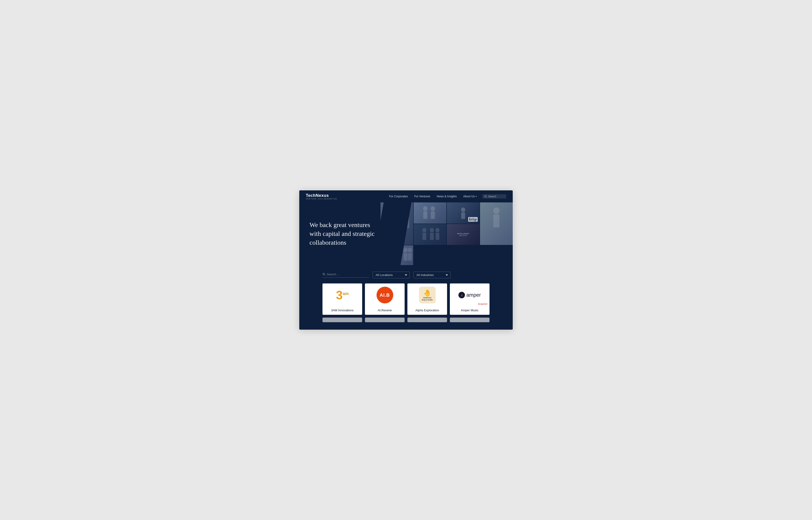 The width and height of the screenshot is (812, 520). Describe the element at coordinates (464, 213) in the screenshot. I see `photo-cell-3: krisp` at that location.